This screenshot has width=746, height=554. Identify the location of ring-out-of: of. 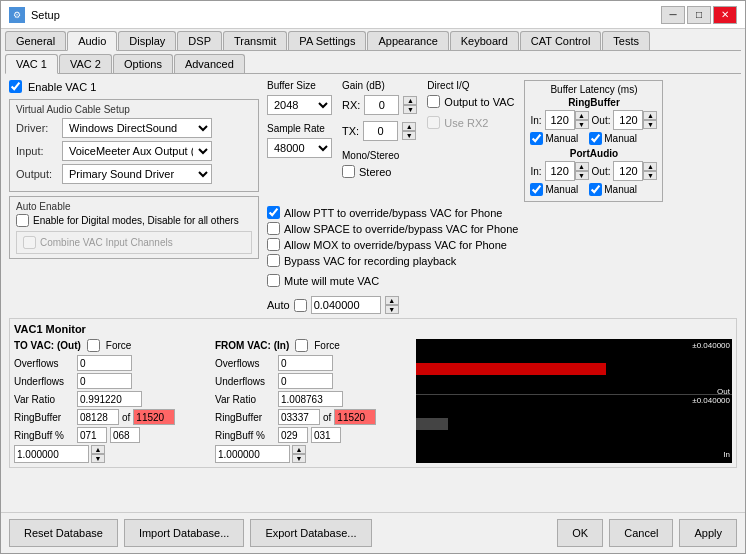
(126, 418).